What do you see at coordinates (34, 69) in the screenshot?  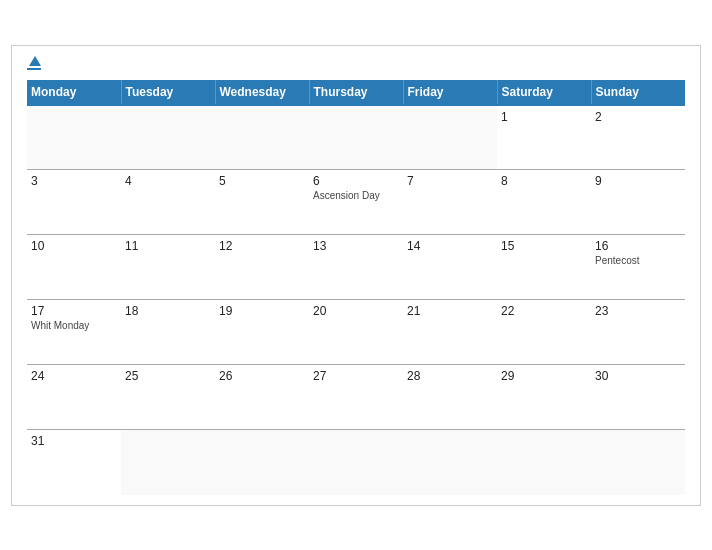 I see `logo-line` at bounding box center [34, 69].